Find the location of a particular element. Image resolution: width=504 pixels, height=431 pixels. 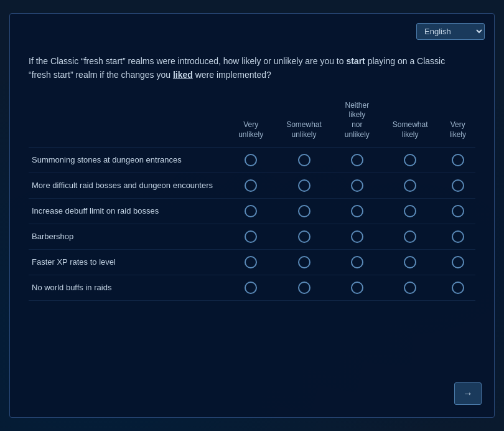

question-part3: were implemented? is located at coordinates (232, 75).